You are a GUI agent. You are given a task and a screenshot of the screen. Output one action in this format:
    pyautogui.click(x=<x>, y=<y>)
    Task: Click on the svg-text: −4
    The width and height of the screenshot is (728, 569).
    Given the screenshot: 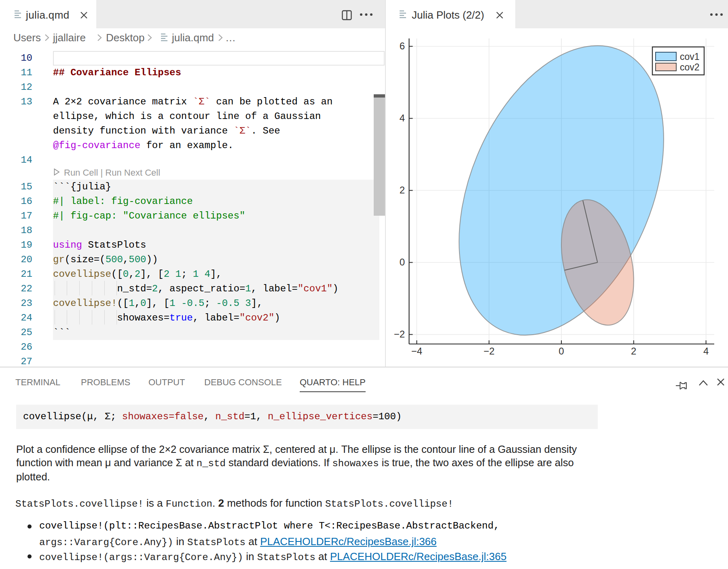 What is the action you would take?
    pyautogui.click(x=417, y=351)
    